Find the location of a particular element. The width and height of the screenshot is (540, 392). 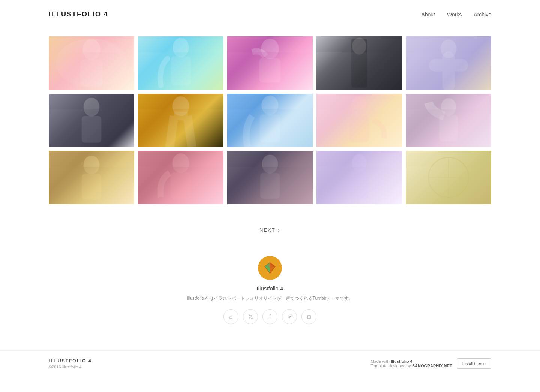

pinterest-icon: 𝒫 is located at coordinates (290, 316).